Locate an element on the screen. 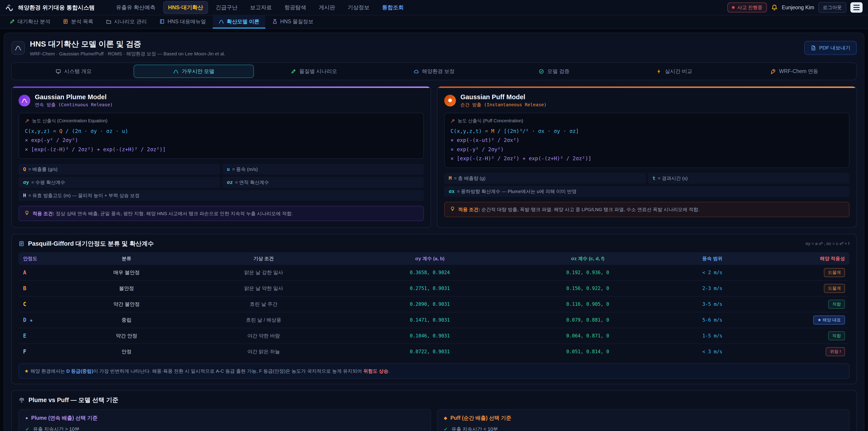 The width and height of the screenshot is (868, 431). gaussian-curve-icon is located at coordinates (18, 48).